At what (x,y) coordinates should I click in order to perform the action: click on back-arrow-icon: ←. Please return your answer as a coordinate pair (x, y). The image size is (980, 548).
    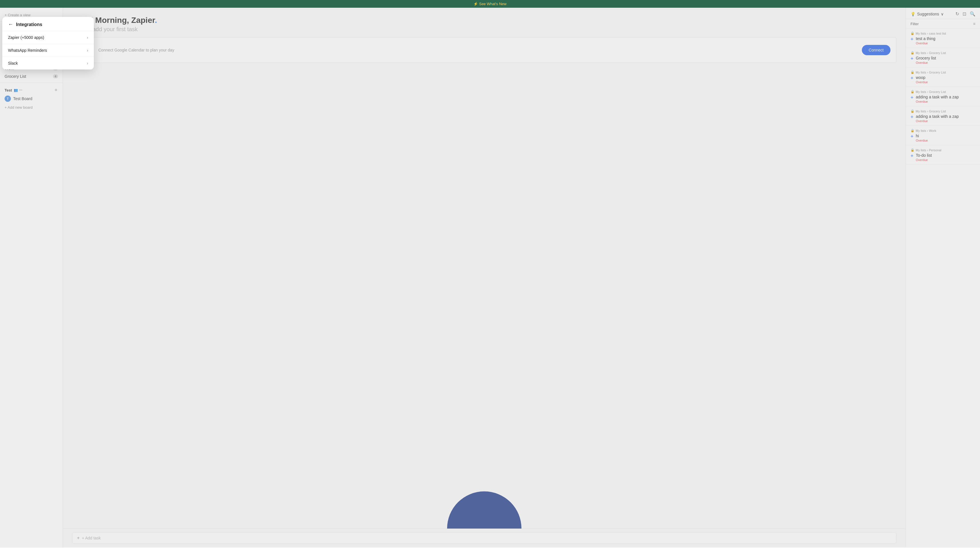
    Looking at the image, I should click on (11, 24).